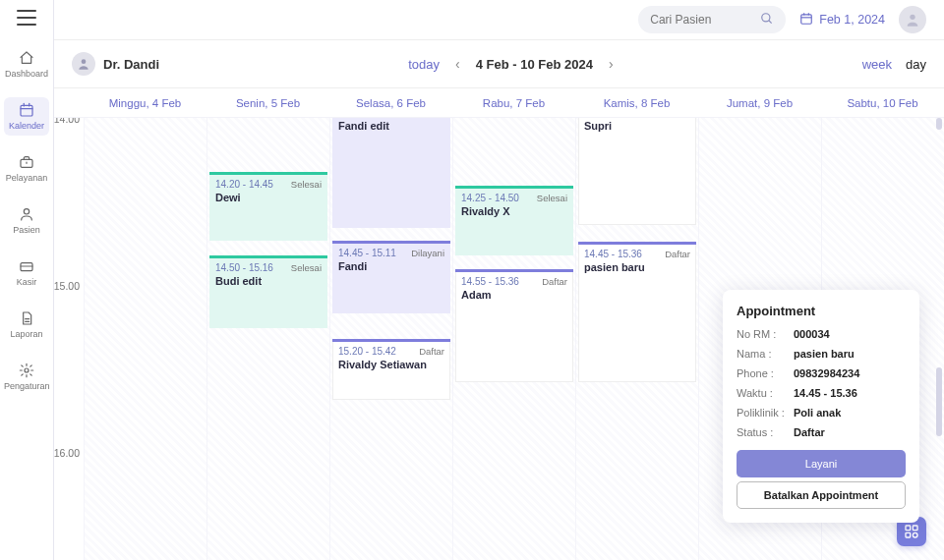  What do you see at coordinates (28, 280) in the screenshot?
I see `left-sidebar: DashboardKalenderPelayananPasienKasirLap…` at bounding box center [28, 280].